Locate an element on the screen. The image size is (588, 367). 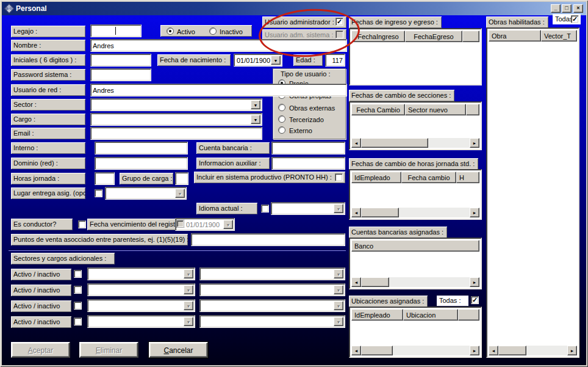
close-button: × is located at coordinates (578, 9).